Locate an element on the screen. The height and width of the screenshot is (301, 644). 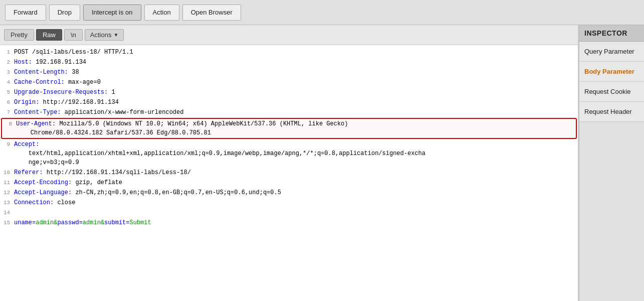
tab-bar: Pretty Raw \n Actions ▼ is located at coordinates (289, 35).